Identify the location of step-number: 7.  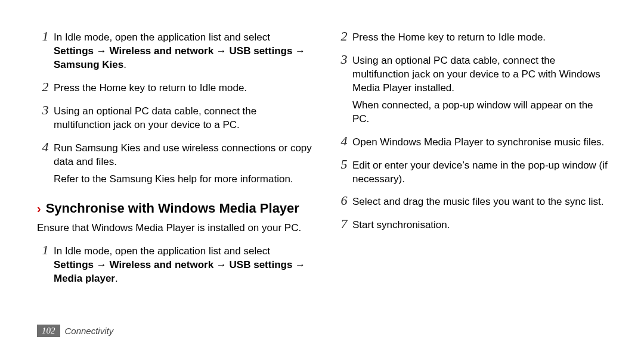
(344, 223).